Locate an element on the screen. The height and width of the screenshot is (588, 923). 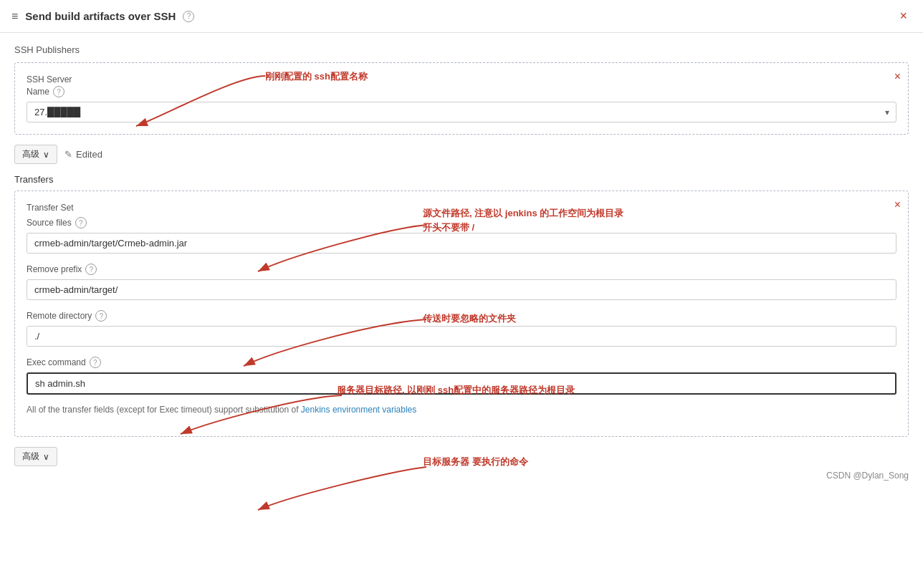
source-files-input is located at coordinates (462, 244).